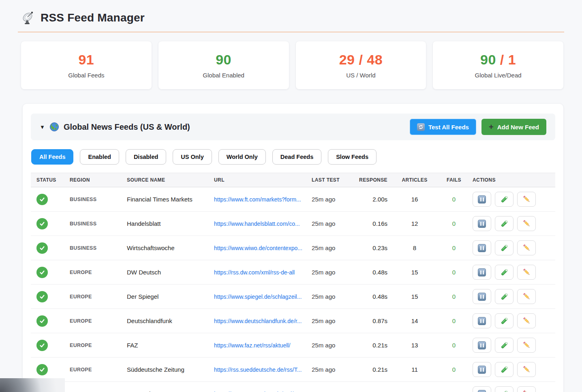  What do you see at coordinates (421, 127) in the screenshot?
I see `refresh-icon` at bounding box center [421, 127].